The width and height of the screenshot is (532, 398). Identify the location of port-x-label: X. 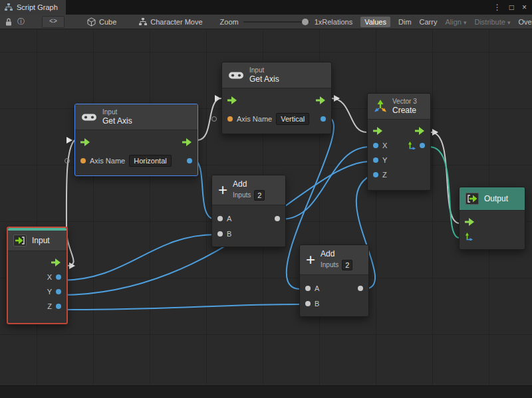
(384, 146).